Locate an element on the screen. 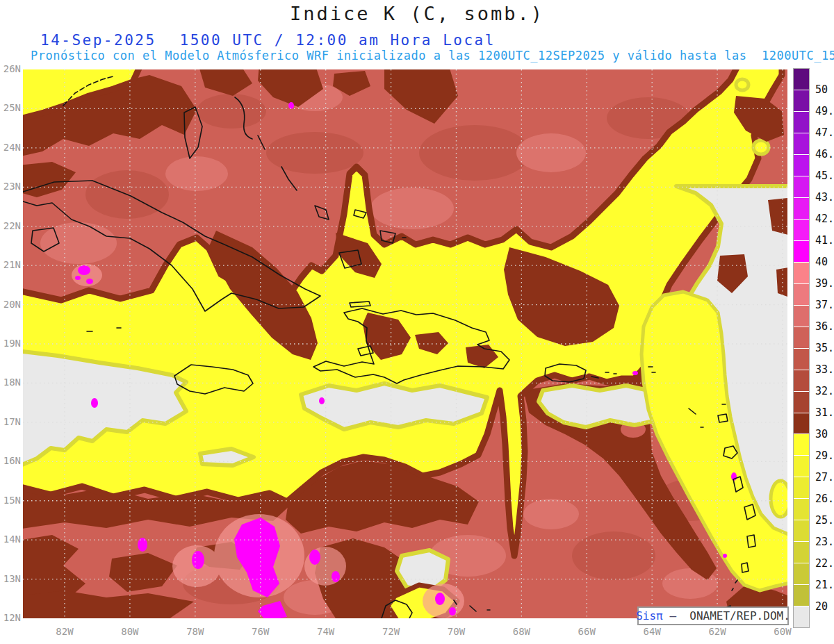  lat-tick-18N: 18N is located at coordinates (11, 382).